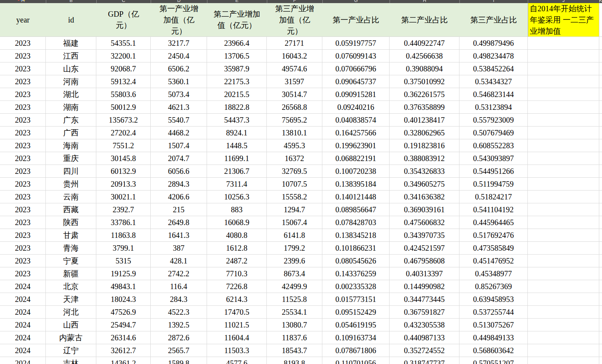  What do you see at coordinates (294, 350) in the screenshot?
I see `table-cell: 18543.7` at bounding box center [294, 350].